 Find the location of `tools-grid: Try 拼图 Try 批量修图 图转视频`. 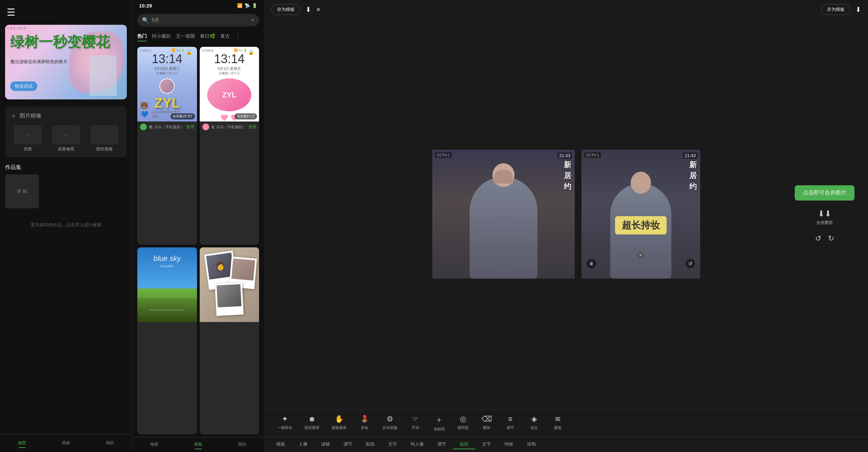

tools-grid: Try 拼图 Try 批量修图 图转视频 is located at coordinates (66, 139).